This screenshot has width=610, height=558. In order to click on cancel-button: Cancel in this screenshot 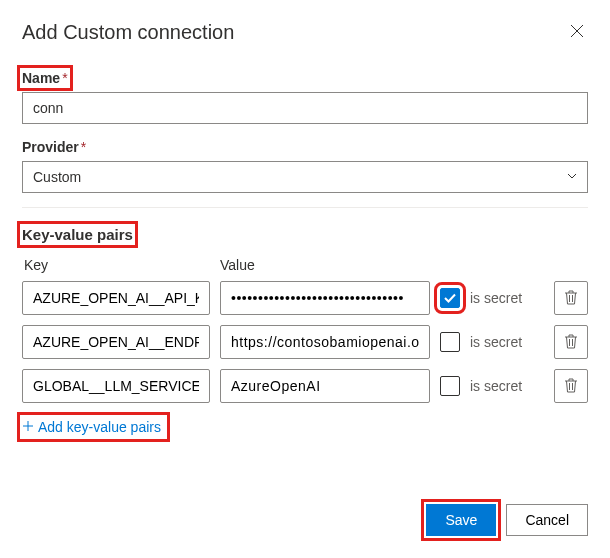, I will do `click(547, 520)`.